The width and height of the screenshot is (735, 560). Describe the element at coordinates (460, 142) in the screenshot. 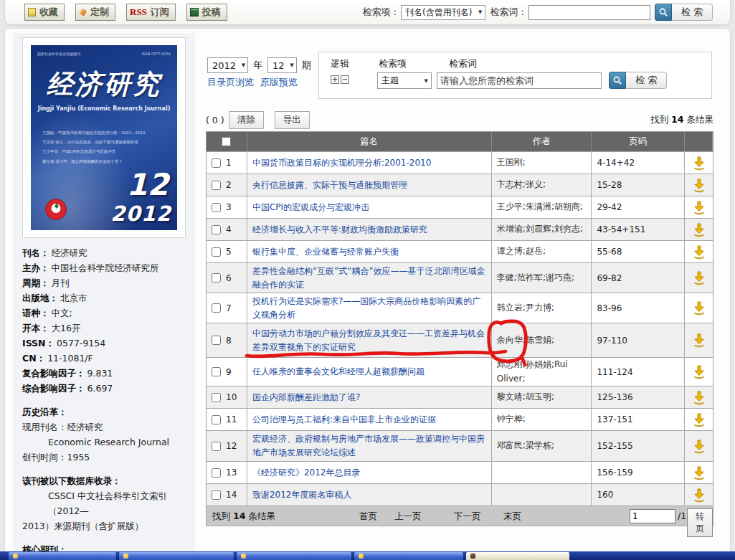

I see `table-header-row: 篇名作者页码` at that location.